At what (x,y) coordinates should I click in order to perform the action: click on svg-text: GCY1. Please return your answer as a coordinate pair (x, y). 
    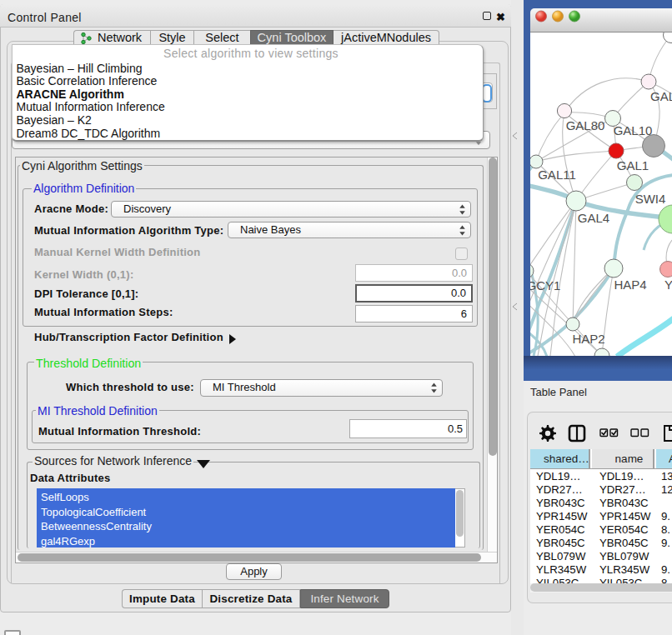
    Looking at the image, I should click on (545, 285).